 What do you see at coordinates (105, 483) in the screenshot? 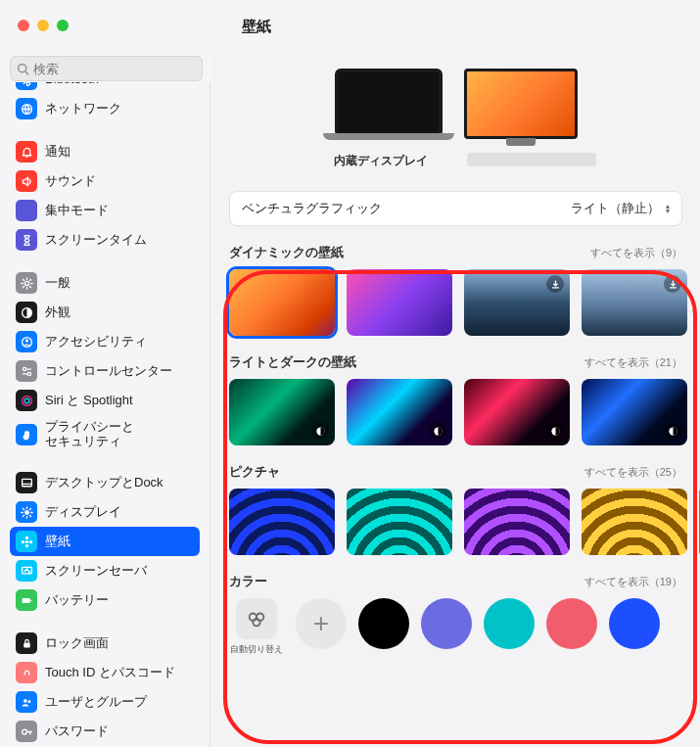
I see `sidebar-item-desktop-dock: デスクトップとDock` at bounding box center [105, 483].